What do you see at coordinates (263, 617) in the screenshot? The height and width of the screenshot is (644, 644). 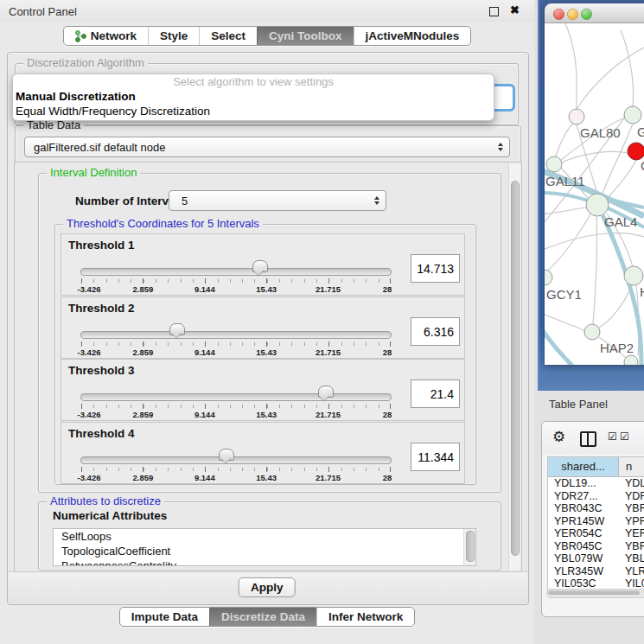 I see `tab-discretize-data: Discretize Data` at bounding box center [263, 617].